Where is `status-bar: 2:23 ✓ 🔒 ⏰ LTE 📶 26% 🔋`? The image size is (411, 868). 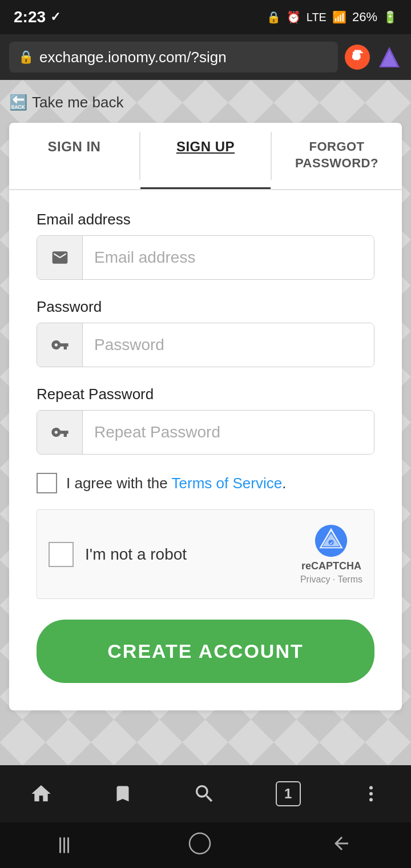 status-bar: 2:23 ✓ 🔒 ⏰ LTE 📶 26% 🔋 is located at coordinates (206, 17).